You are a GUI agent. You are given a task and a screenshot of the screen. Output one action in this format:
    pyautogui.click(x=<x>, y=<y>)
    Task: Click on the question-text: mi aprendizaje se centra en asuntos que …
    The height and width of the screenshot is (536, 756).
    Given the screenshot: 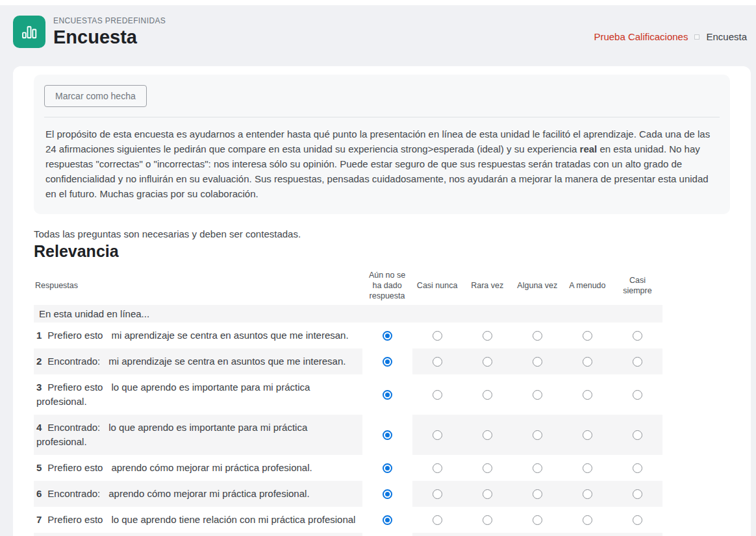 What is the action you would take?
    pyautogui.click(x=227, y=361)
    